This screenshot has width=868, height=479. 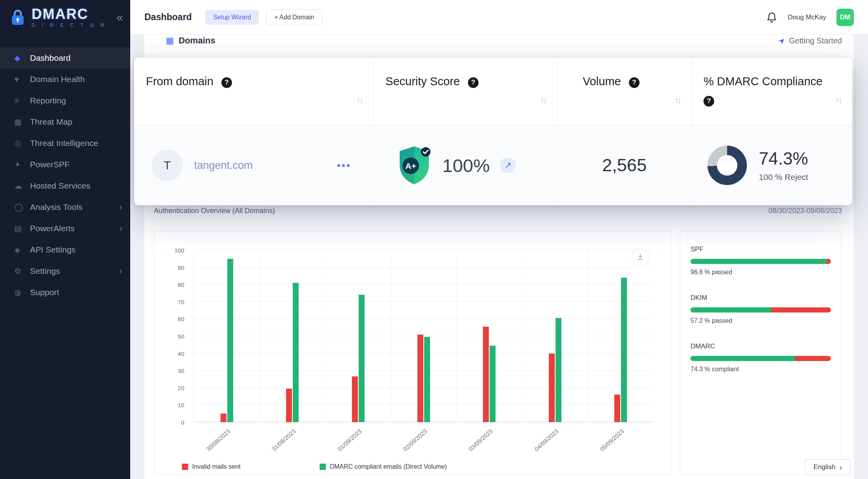 What do you see at coordinates (810, 41) in the screenshot?
I see `getting-started-link: ➤ Getting Started` at bounding box center [810, 41].